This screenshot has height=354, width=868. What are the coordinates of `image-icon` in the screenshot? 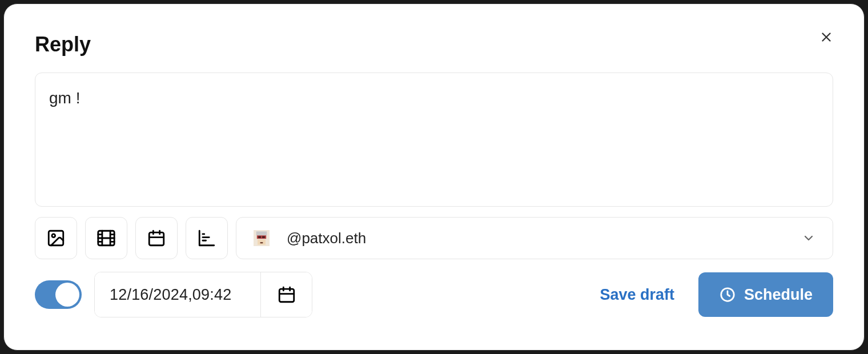 It's located at (56, 238).